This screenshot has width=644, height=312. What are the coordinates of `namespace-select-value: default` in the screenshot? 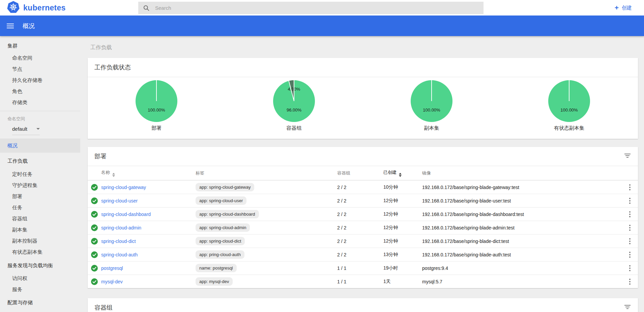 It's located at (20, 129).